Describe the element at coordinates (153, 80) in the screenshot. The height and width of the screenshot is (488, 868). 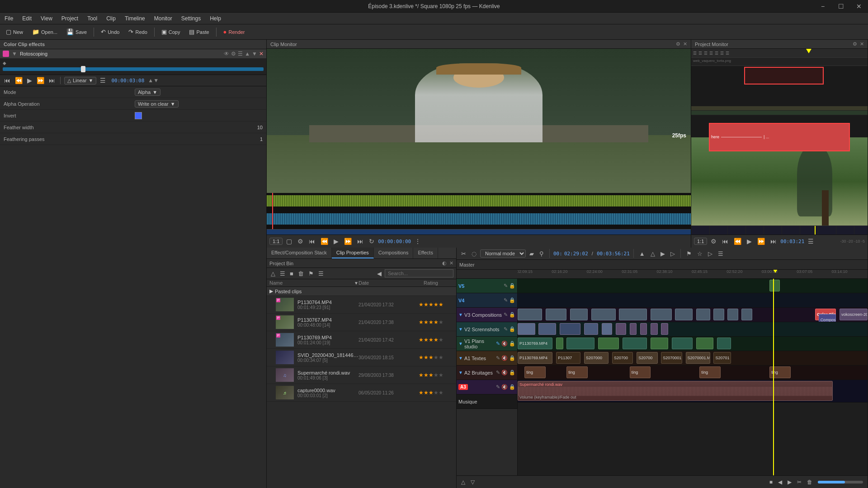
I see `keyframe-cycle-icon: ▲▼` at that location.